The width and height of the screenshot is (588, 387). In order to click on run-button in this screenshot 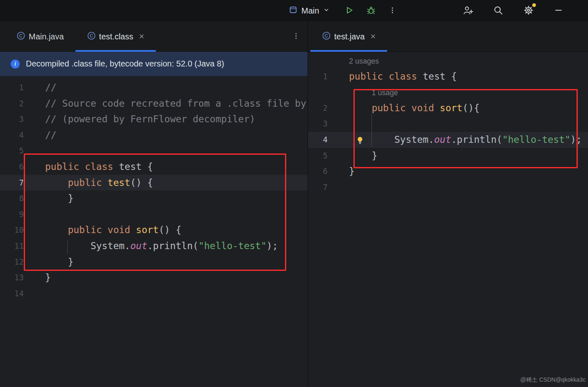, I will do `click(349, 11)`.